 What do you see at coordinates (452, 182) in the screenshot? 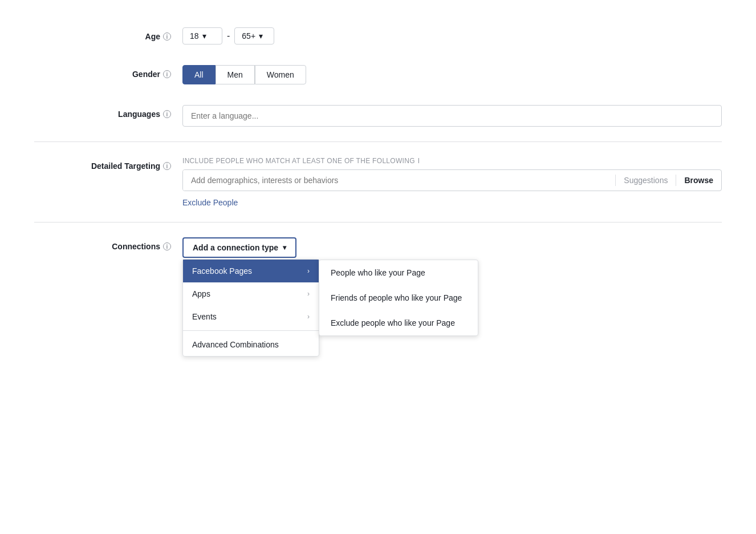
I see `detailed-targeting-content: INCLUDE people who match at least ONE of…` at bounding box center [452, 182].